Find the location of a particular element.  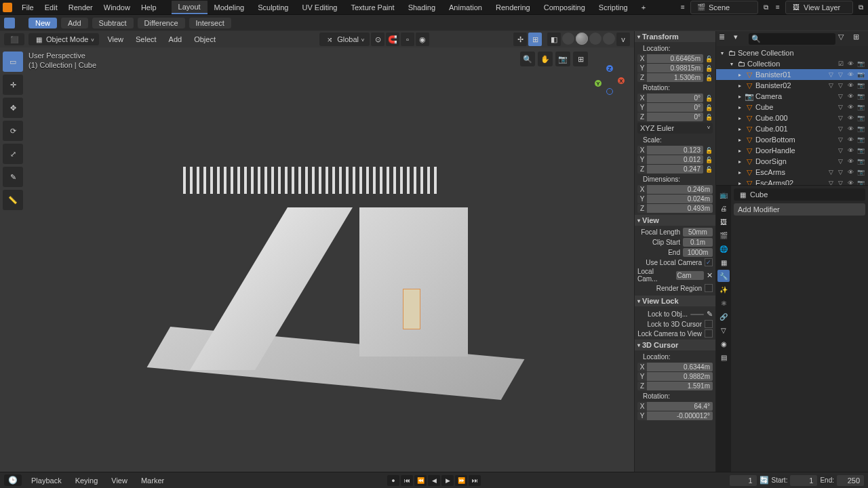

outliner-item-escarms02: ▸▽EscArms02▽▽👁📷 is located at coordinates (792, 182).